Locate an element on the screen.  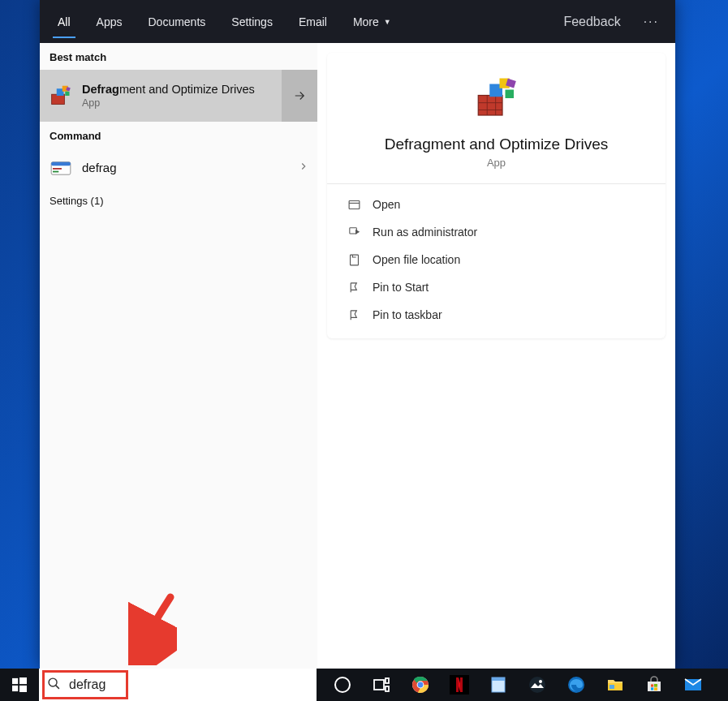
cortana-icon is located at coordinates (342, 685).